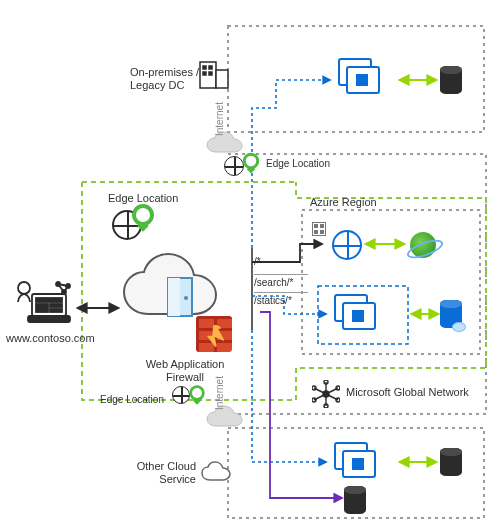  What do you see at coordinates (319, 229) in the screenshot?
I see `resource-group-icon` at bounding box center [319, 229].